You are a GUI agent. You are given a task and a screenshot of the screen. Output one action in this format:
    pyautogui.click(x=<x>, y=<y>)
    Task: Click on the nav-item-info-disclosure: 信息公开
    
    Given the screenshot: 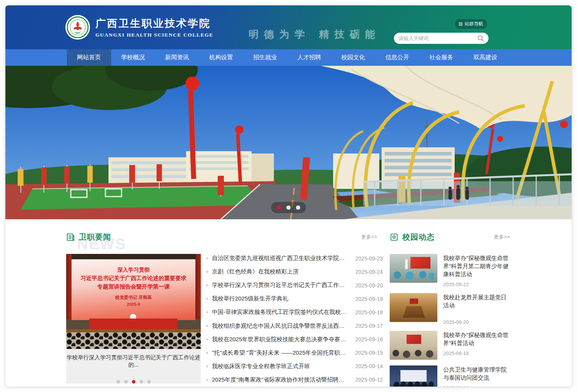 What is the action you would take?
    pyautogui.click(x=398, y=58)
    